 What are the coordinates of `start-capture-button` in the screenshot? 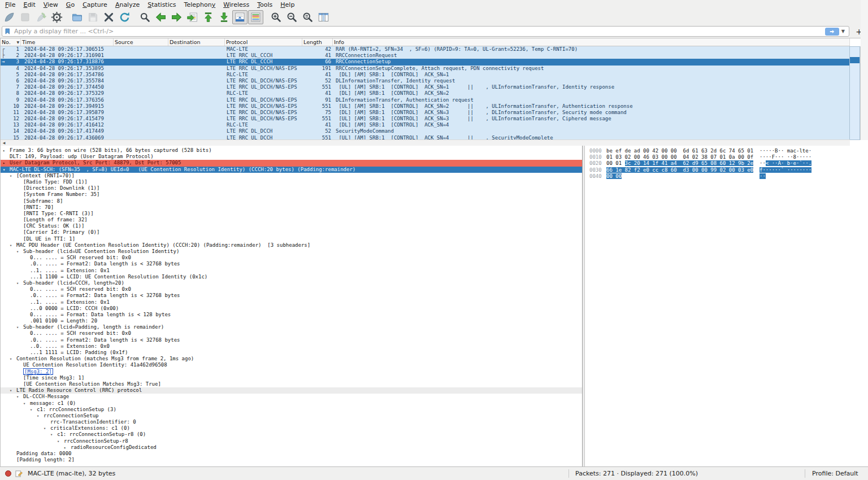 It's located at (9, 17).